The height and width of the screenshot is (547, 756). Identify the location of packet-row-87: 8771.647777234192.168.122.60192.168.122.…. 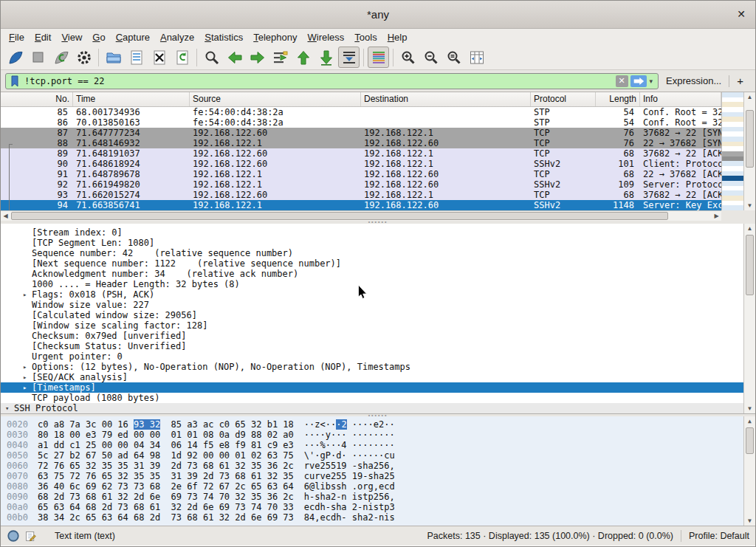
(361, 133).